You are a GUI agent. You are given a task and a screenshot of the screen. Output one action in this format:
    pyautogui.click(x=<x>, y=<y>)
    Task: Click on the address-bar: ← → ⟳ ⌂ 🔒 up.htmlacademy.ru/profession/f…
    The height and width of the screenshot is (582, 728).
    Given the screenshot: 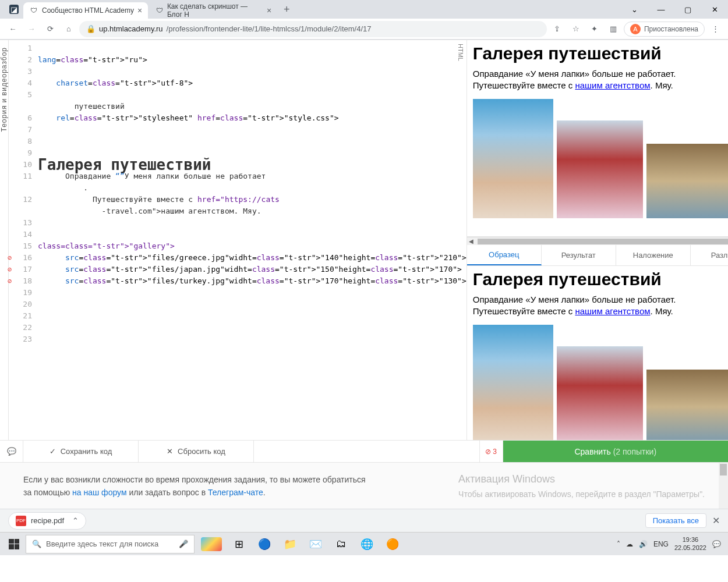 What is the action you would take?
    pyautogui.click(x=364, y=29)
    